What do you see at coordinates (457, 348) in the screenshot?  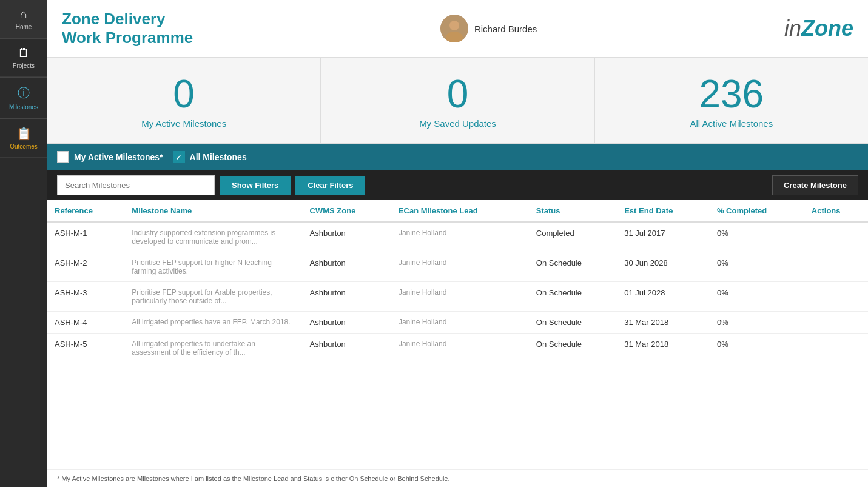 I see `table-row: ASH-M-5 All irrigated properties to unde…` at bounding box center [457, 348].